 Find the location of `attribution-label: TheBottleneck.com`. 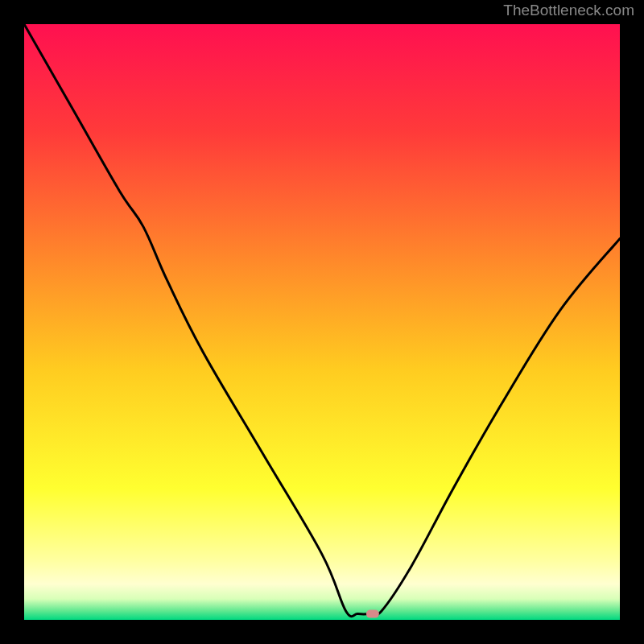

attribution-label: TheBottleneck.com is located at coordinates (568, 10).